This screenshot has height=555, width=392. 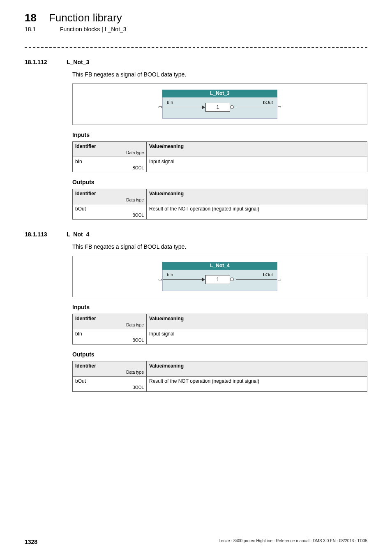 I want to click on section-title-112: L_Not_3, so click(x=78, y=62).